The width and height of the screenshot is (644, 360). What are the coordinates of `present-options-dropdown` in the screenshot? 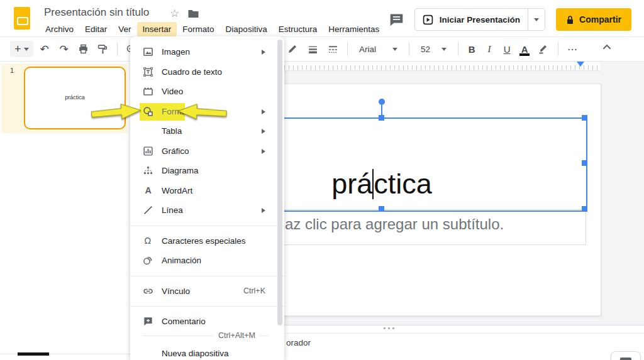 It's located at (536, 19).